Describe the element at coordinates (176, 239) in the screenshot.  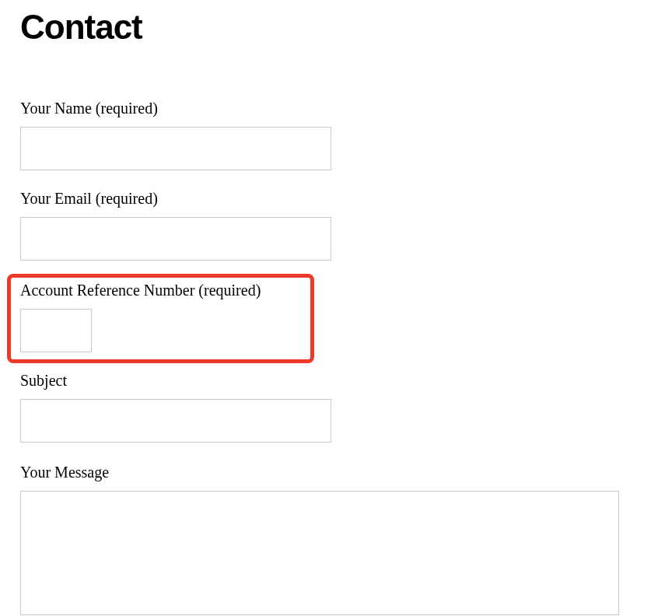
I see `email-input` at that location.